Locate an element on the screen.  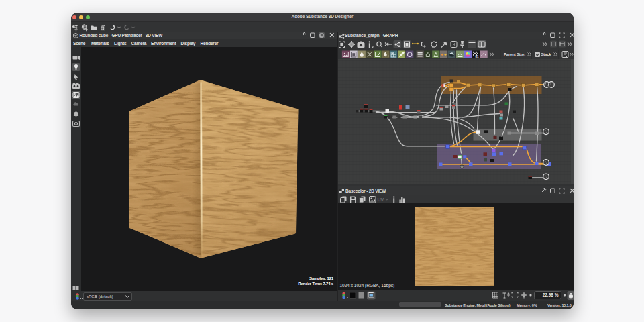
svg-text: UV is located at coordinates (380, 200).